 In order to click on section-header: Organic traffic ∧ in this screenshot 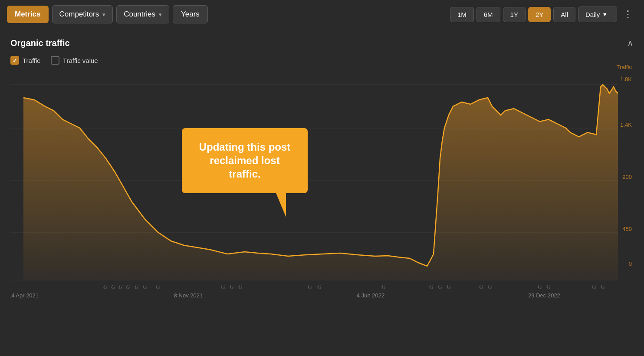, I will do `click(322, 43)`.